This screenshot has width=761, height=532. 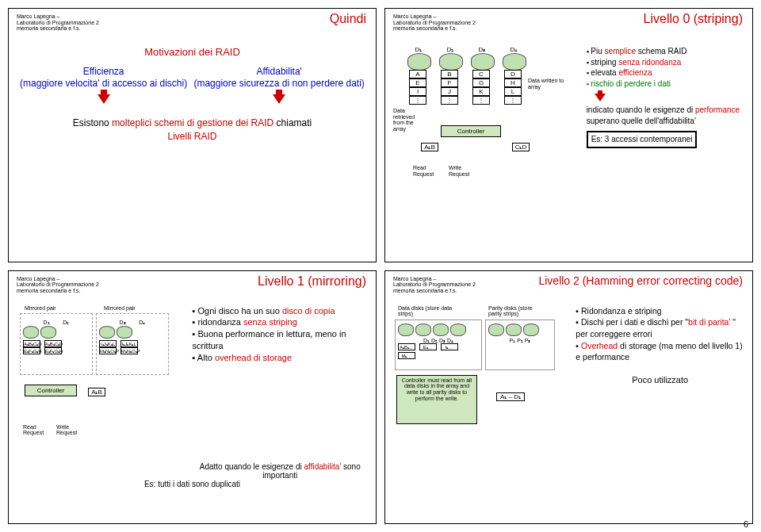 What do you see at coordinates (281, 471) in the screenshot?
I see `adatto-text: Adatto quando le esigenze di affidabilit…` at bounding box center [281, 471].